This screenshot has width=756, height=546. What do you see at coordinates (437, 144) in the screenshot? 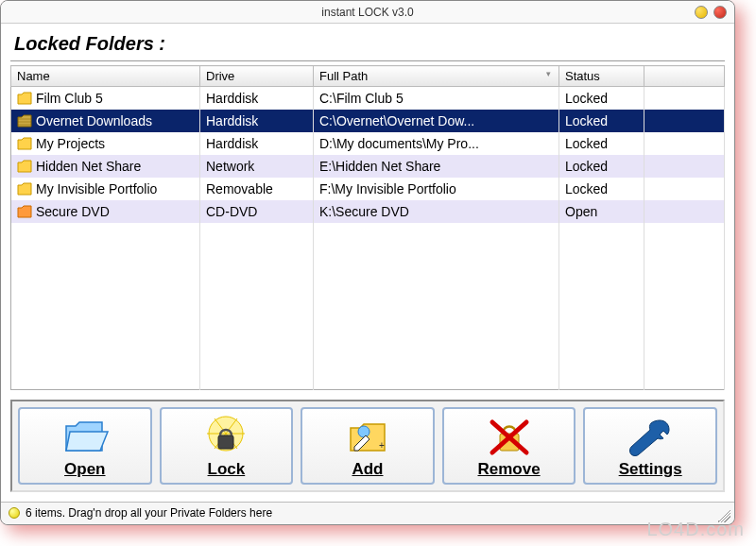
I see `row-path: D:\My documents\My Pro...` at bounding box center [437, 144].